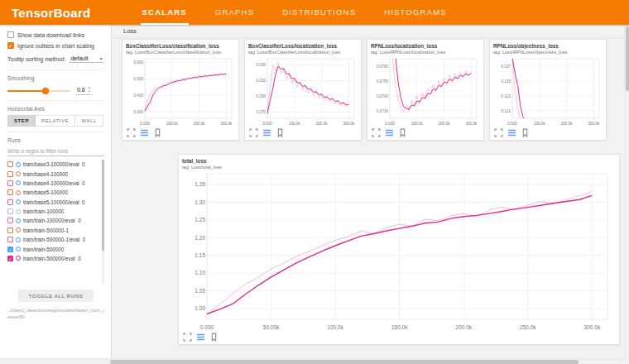  Describe the element at coordinates (295, 12) in the screenshot. I see `nav-tabs: SCALARS GRAPHS DISTRIBUTIONS HISTOGRAMS` at that location.